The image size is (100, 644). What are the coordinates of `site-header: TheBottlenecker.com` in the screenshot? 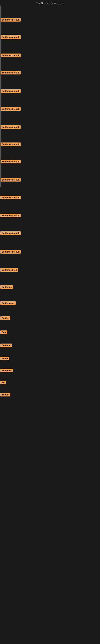 It's located at (50, 3).